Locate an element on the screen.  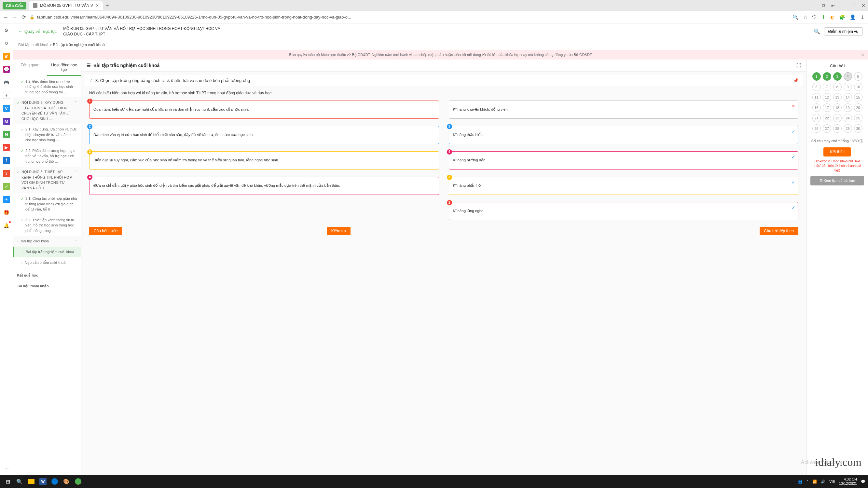
maximize-icon: ☐ is located at coordinates (854, 6).